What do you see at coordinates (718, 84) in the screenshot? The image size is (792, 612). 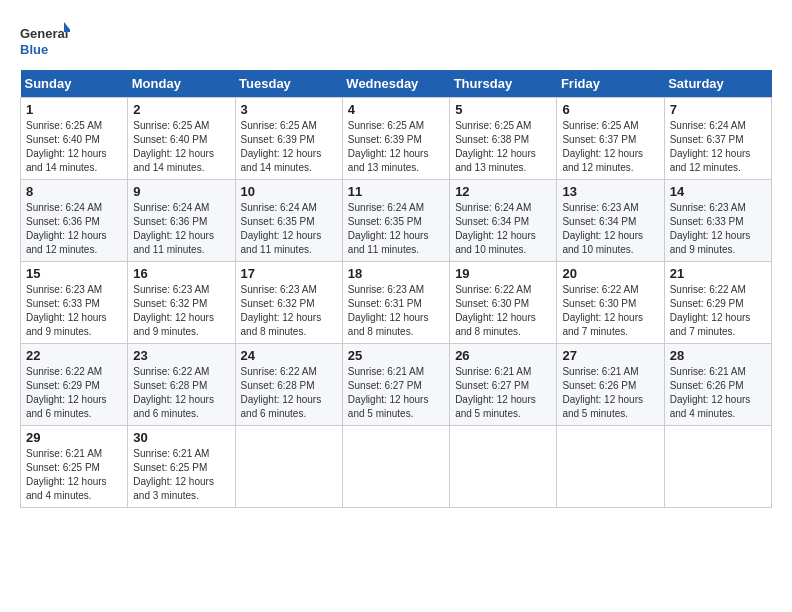 I see `header-saturday: Saturday` at bounding box center [718, 84].